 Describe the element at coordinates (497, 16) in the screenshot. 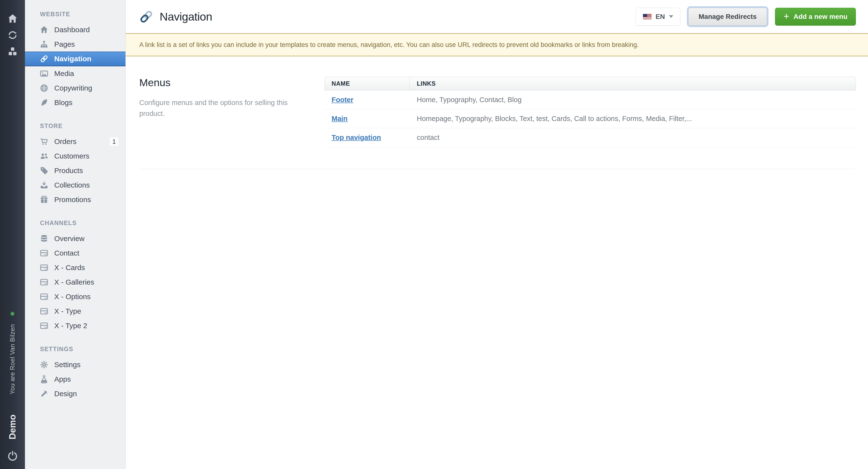

I see `page-header: Navigation EN Manage Redirects + Add a n…` at that location.